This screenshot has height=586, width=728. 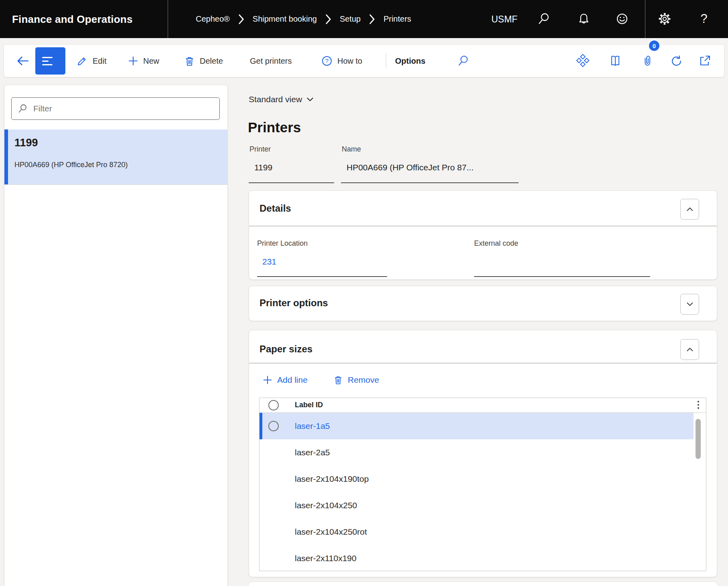 I want to click on printer-options-section: Printer options, so click(x=483, y=303).